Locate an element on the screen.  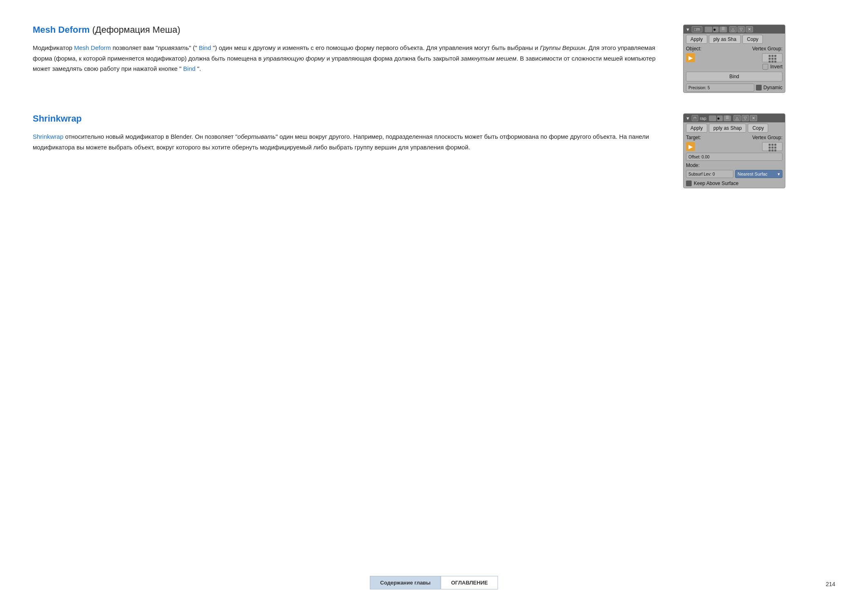
panel1-header: ▼ □m ● ☰ △ ▽ ✕ is located at coordinates (734, 29).